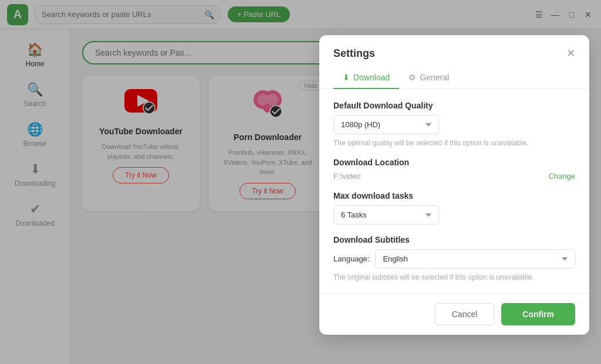 The width and height of the screenshot is (601, 364). Describe the element at coordinates (570, 53) in the screenshot. I see `settings-close-button: ✕` at that location.